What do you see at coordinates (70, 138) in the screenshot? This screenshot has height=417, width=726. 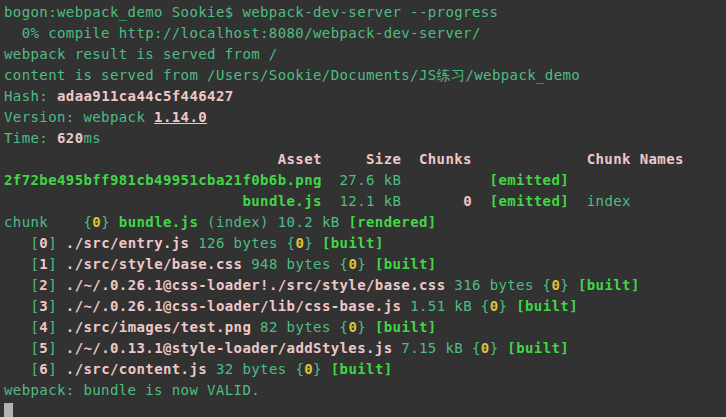 I see `terminal-text-segment: 620` at bounding box center [70, 138].